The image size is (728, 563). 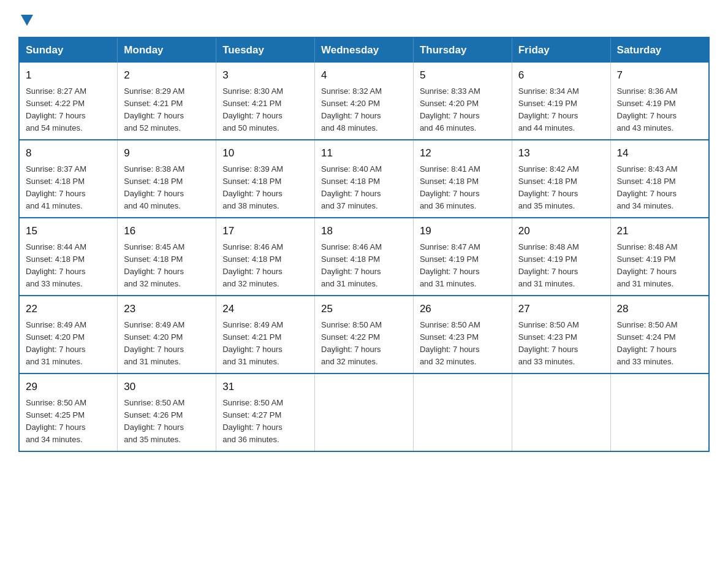 I want to click on week-row-5: 29Sunrise: 8:50 AMSunset: 4:25 PMDayligh…, so click(x=364, y=412).